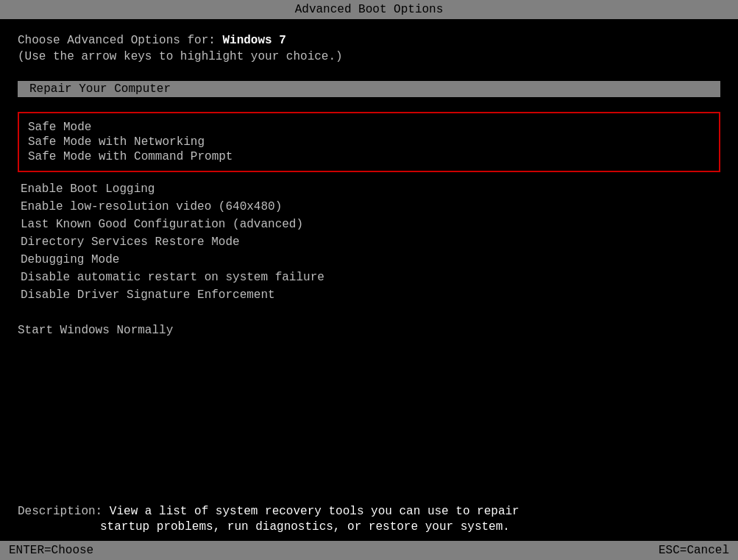  Describe the element at coordinates (371, 260) in the screenshot. I see `menu-item-4: Debugging Mode` at that location.